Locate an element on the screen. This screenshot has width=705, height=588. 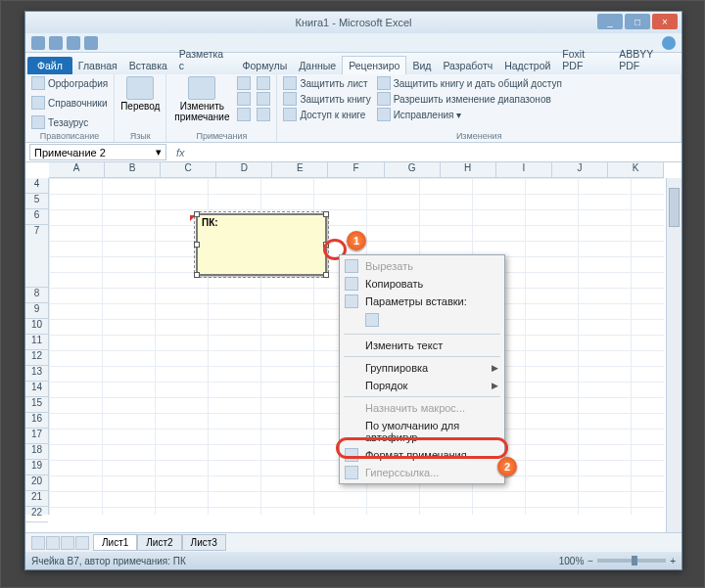
tab-foxit: Foxit PDF is located at coordinates (585, 60).